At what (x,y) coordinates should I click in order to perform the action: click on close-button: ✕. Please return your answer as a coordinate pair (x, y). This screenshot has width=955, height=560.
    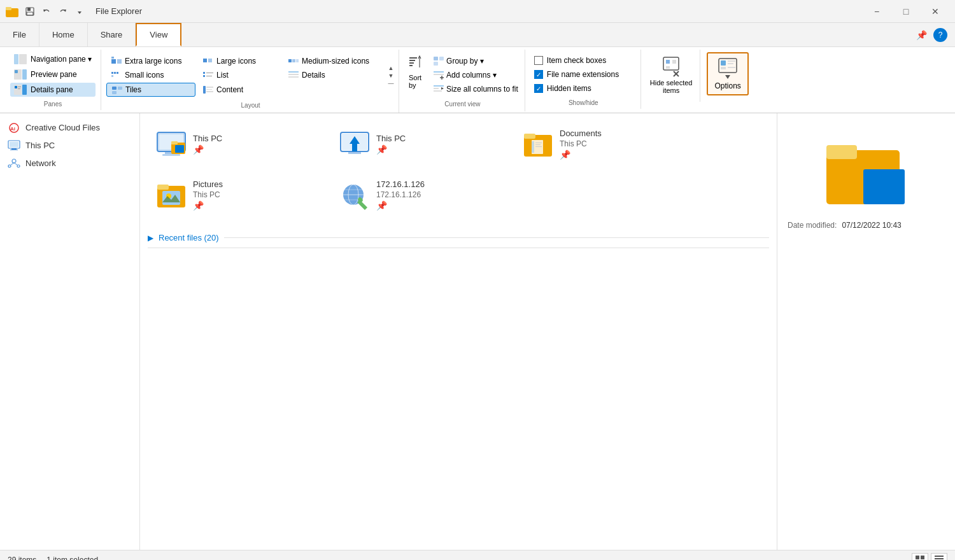
    Looking at the image, I should click on (935, 11).